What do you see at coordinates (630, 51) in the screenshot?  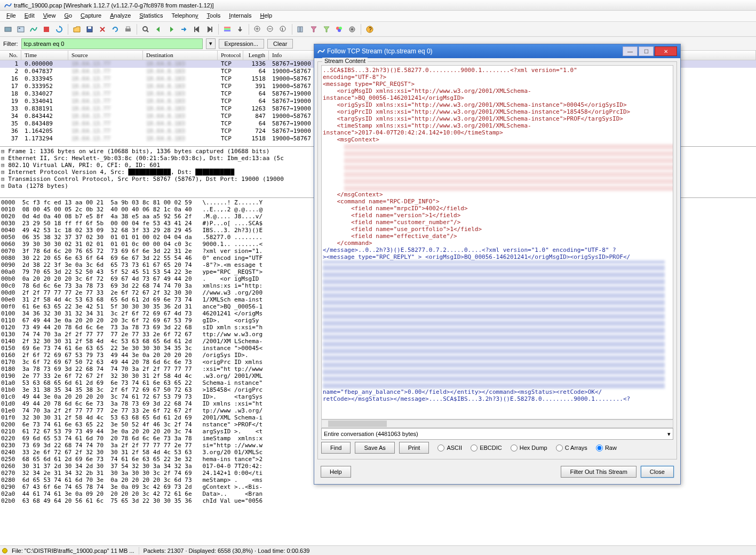 I see `minimize-button: —` at bounding box center [630, 51].